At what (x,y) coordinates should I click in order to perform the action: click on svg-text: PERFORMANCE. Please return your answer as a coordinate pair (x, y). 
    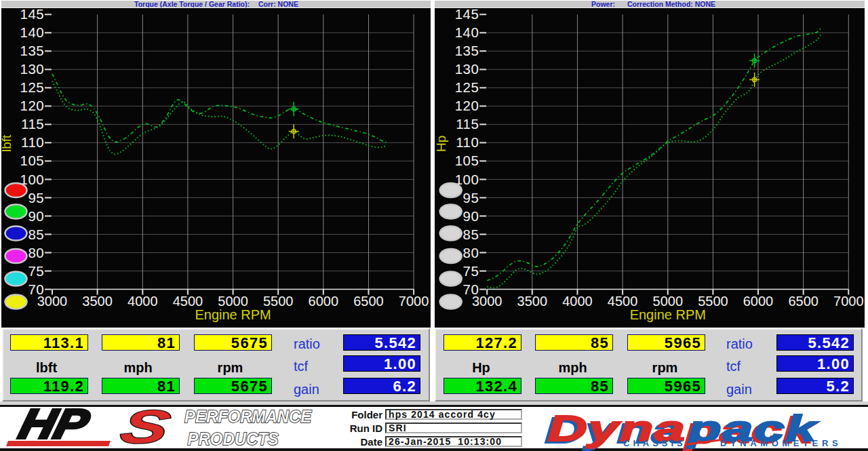
    Looking at the image, I should click on (248, 416).